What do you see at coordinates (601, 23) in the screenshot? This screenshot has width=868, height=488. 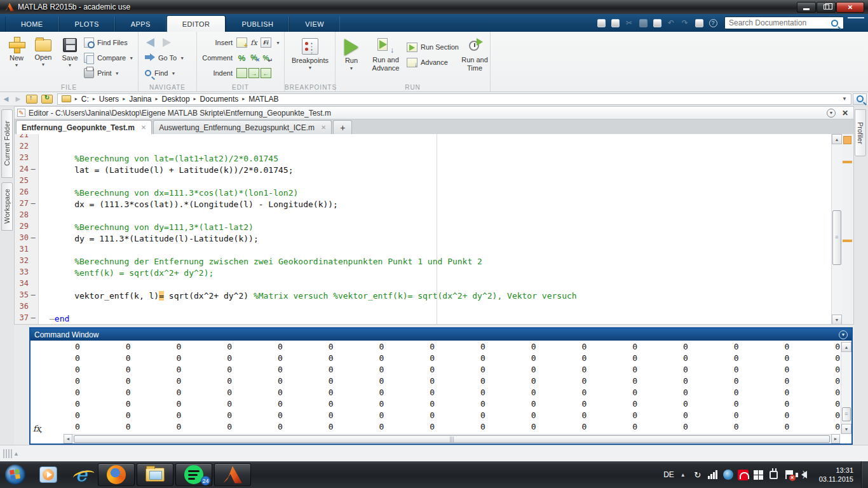 I see `new-script-icon` at bounding box center [601, 23].